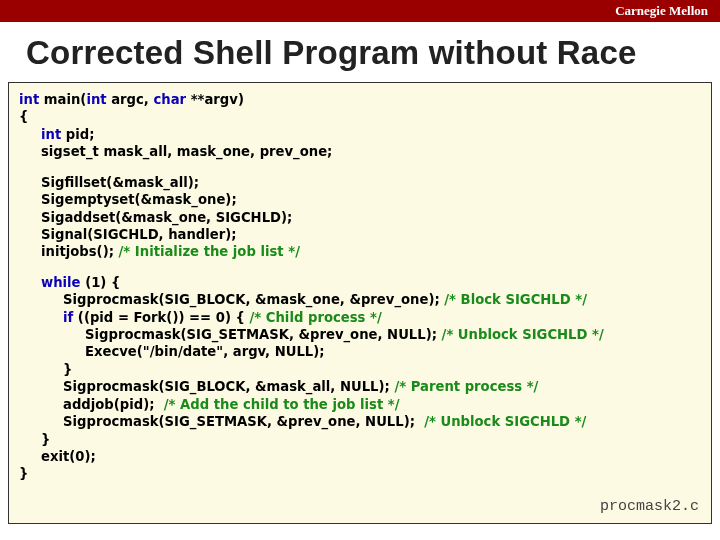  What do you see at coordinates (360, 300) in the screenshot?
I see `code-line: Sigprocmask(SIG_BLOCK, &mask_one, &prev_…` at bounding box center [360, 300].